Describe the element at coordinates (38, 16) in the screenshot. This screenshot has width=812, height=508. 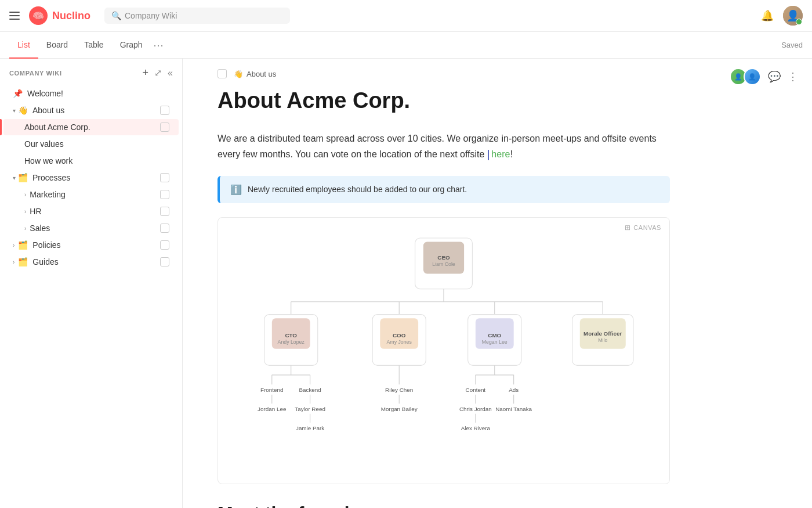
I see `logo-icon: 🧠` at that location.